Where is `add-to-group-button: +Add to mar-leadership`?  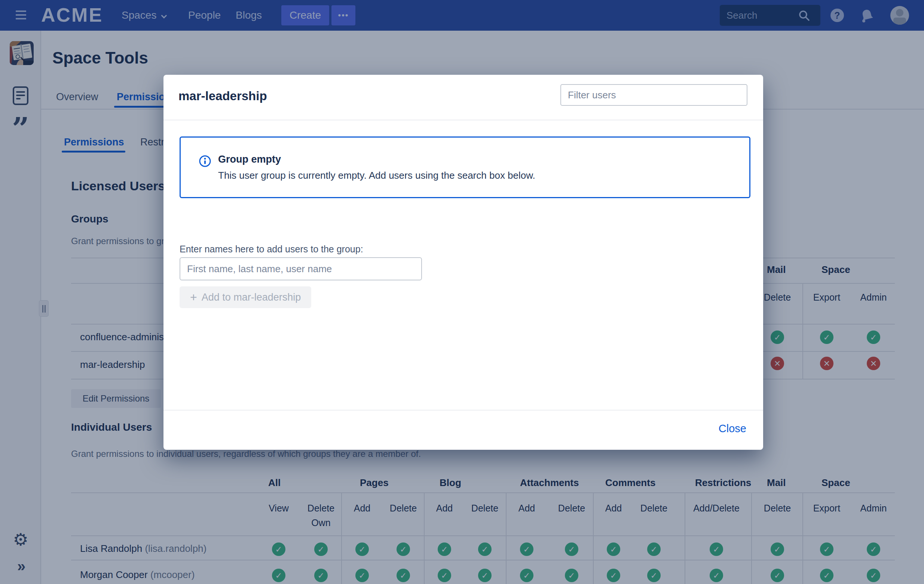
add-to-group-button: +Add to mar-leadership is located at coordinates (246, 297).